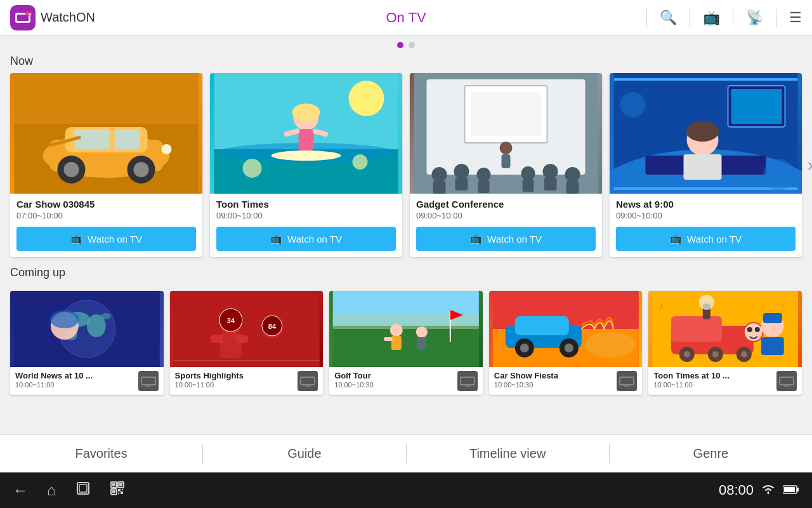 The image size is (812, 508). I want to click on golf-title: Golf Tour, so click(396, 376).